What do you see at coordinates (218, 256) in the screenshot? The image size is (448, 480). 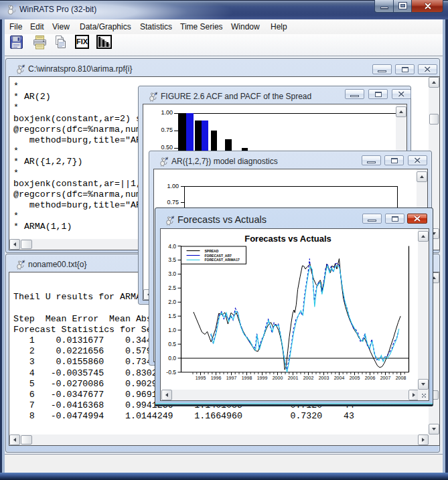 I see `svg-text: FORECAST_AR7` at bounding box center [218, 256].